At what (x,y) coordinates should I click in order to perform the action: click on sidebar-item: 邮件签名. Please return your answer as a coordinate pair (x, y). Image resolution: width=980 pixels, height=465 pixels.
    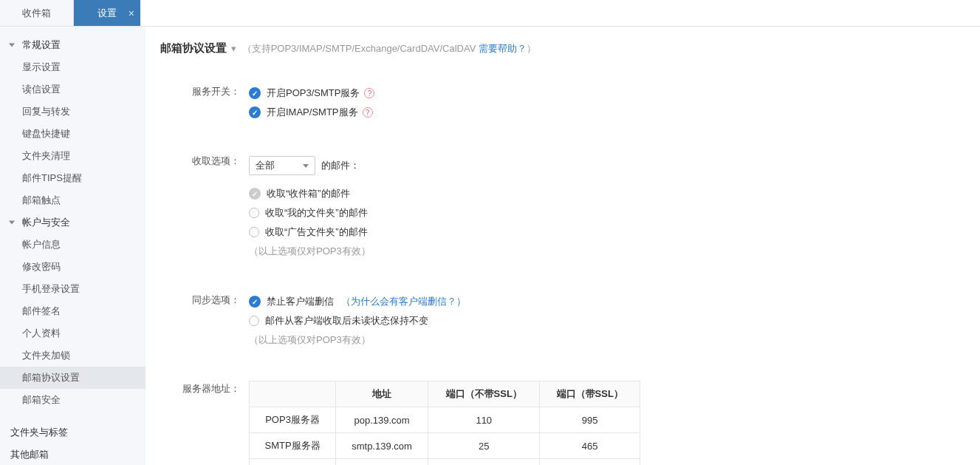
    Looking at the image, I should click on (72, 311).